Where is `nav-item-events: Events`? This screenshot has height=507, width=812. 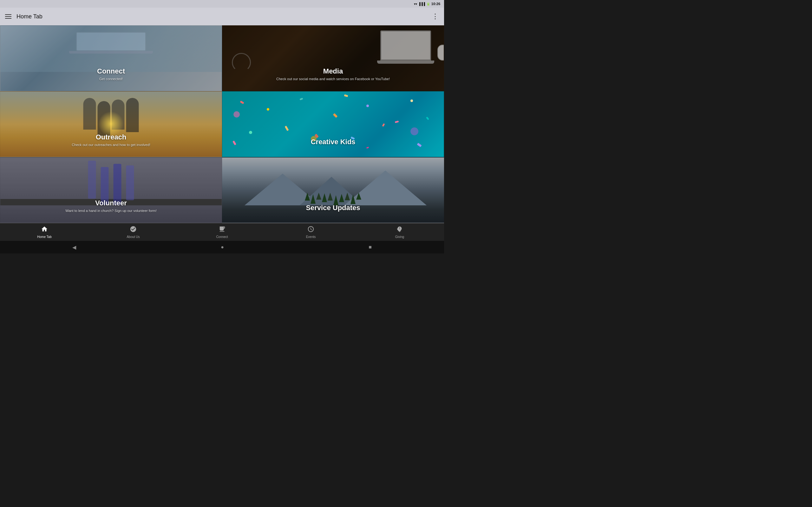 nav-item-events: Events is located at coordinates (311, 232).